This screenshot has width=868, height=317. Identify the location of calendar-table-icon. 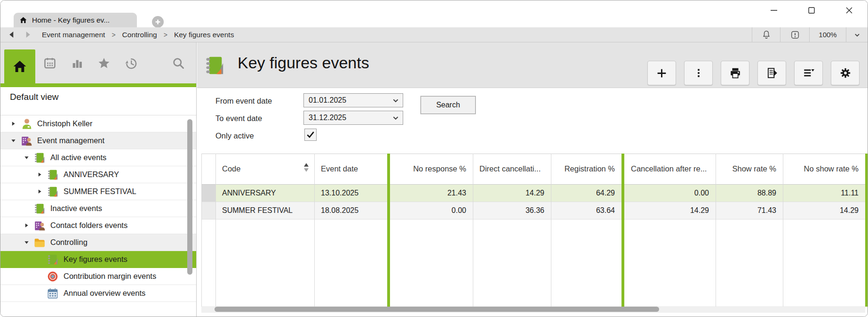
(53, 293).